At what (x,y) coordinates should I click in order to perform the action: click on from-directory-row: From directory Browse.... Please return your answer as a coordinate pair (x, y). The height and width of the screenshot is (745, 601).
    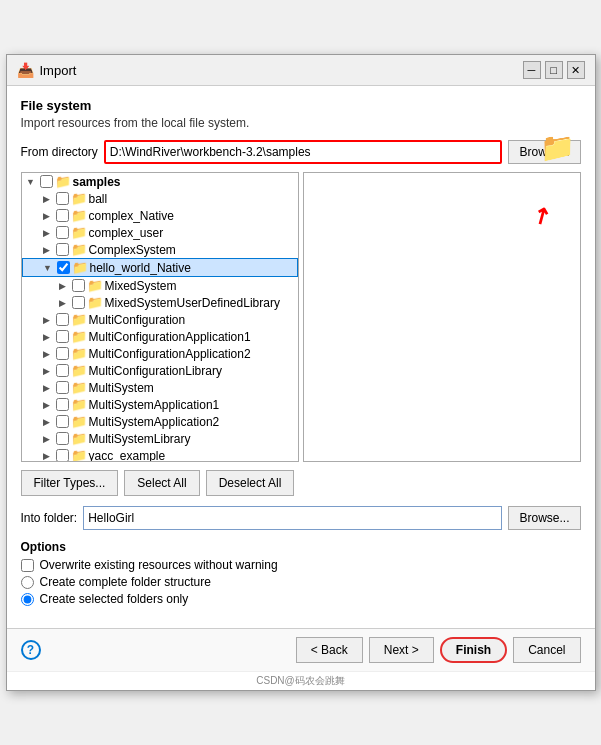
    Looking at the image, I should click on (301, 152).